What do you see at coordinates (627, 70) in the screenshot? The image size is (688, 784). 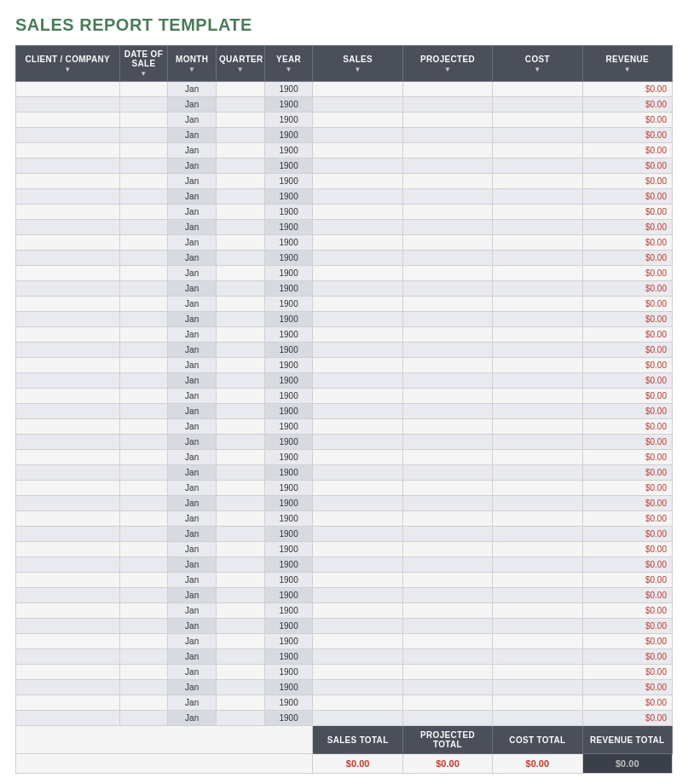 I see `dropdown-arrow-revenue: ▼` at bounding box center [627, 70].